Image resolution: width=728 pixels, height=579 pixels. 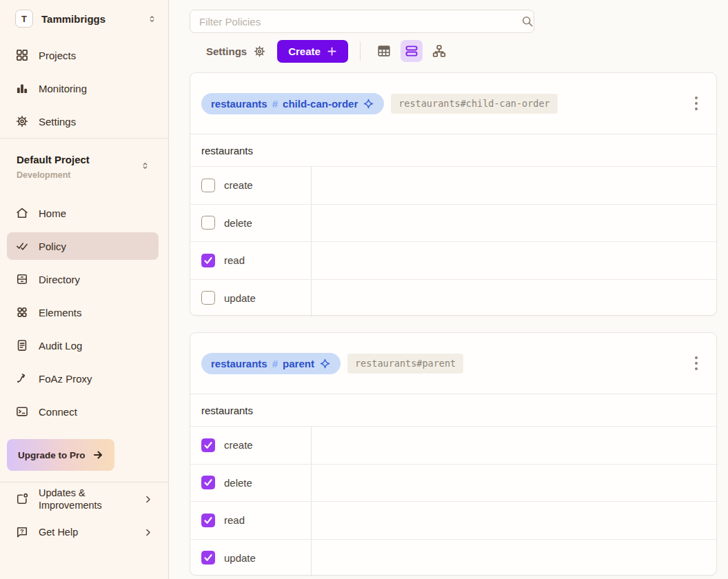 What do you see at coordinates (63, 88) in the screenshot?
I see `sidebar-item-label: Monitoring` at bounding box center [63, 88].